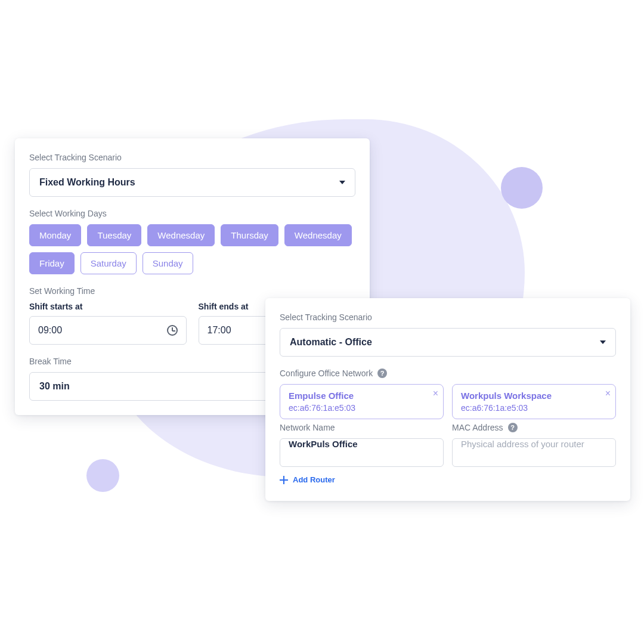 The height and width of the screenshot is (644, 644). What do you see at coordinates (361, 396) in the screenshot?
I see `network-name: Empulse Office` at bounding box center [361, 396].